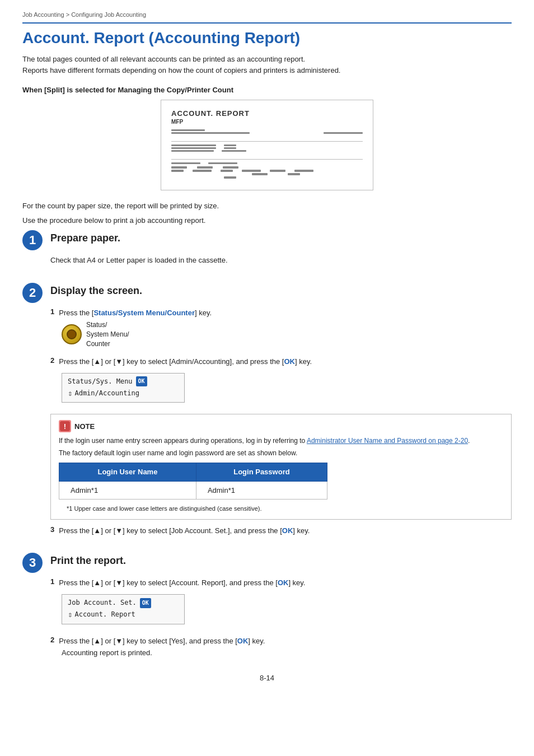 Image resolution: width=534 pixels, height=756 pixels. What do you see at coordinates (281, 260) in the screenshot?
I see `step-1-substep-1: Check that A4 or Letter paper is loaded …` at bounding box center [281, 260].